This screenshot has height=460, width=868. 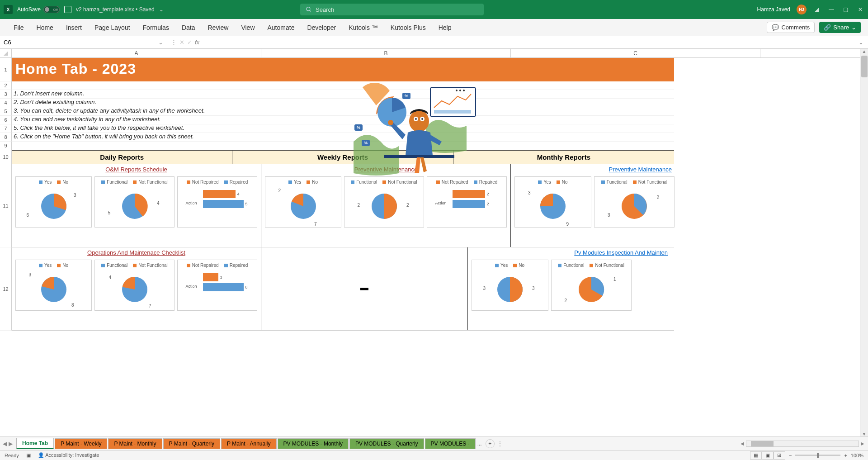 What do you see at coordinates (281, 28) in the screenshot?
I see `ribbon-tab-automate: Automate` at bounding box center [281, 28].